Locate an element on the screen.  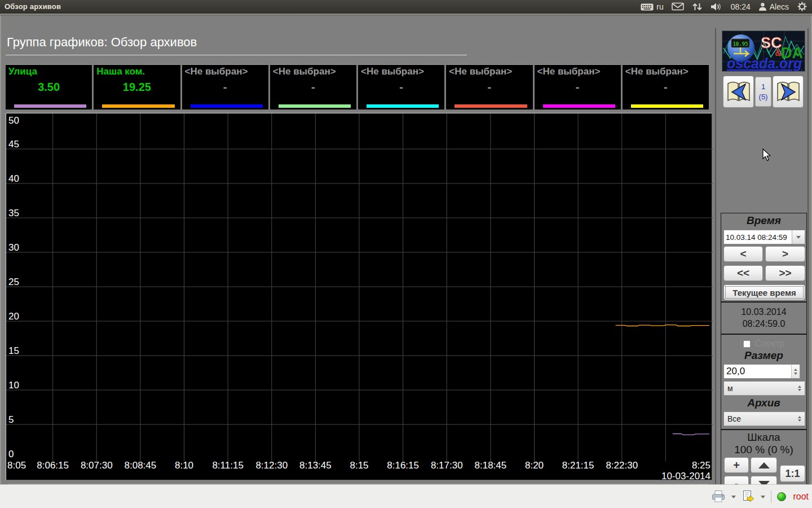
panel-separator-right is located at coordinates (808, 262).